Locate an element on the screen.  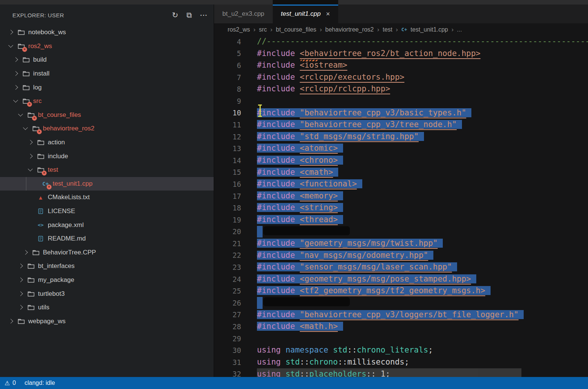
code-line-14: 14#include <chrono> is located at coordinates (401, 160).